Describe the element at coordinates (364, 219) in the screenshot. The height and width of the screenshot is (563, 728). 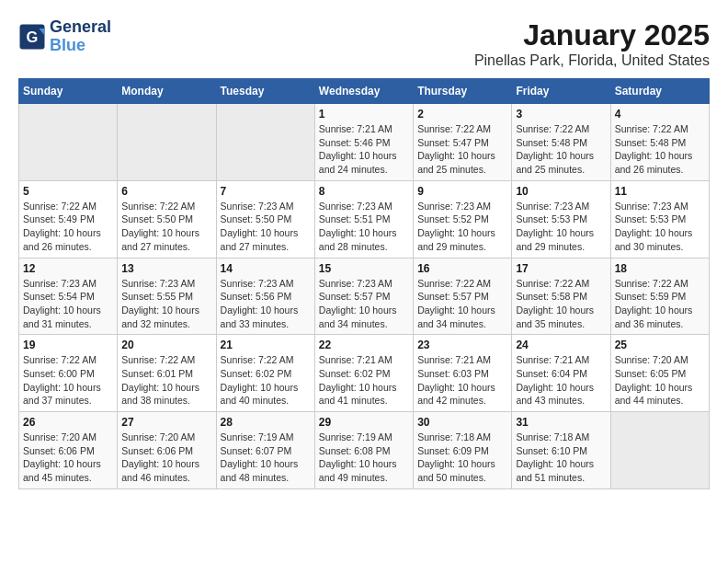
I see `week-row-2: 5Sunrise: 7:22 AMSunset: 5:49 PMDaylight…` at that location.